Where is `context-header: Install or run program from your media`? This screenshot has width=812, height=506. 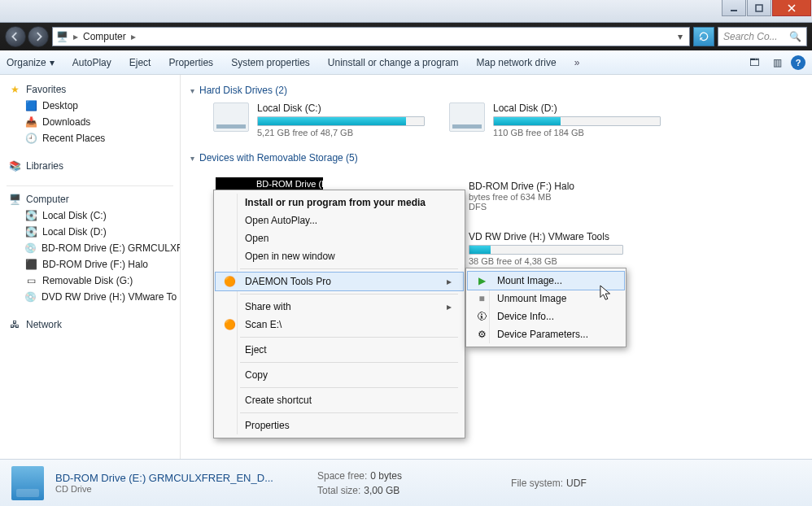 context-header: Install or run program from your media is located at coordinates (339, 203).